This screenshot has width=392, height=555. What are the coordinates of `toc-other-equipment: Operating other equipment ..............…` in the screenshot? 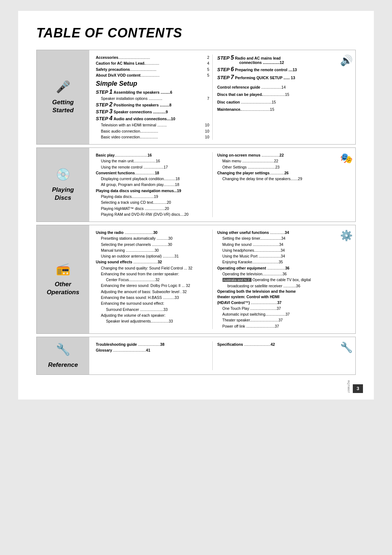 It's located at (274, 268).